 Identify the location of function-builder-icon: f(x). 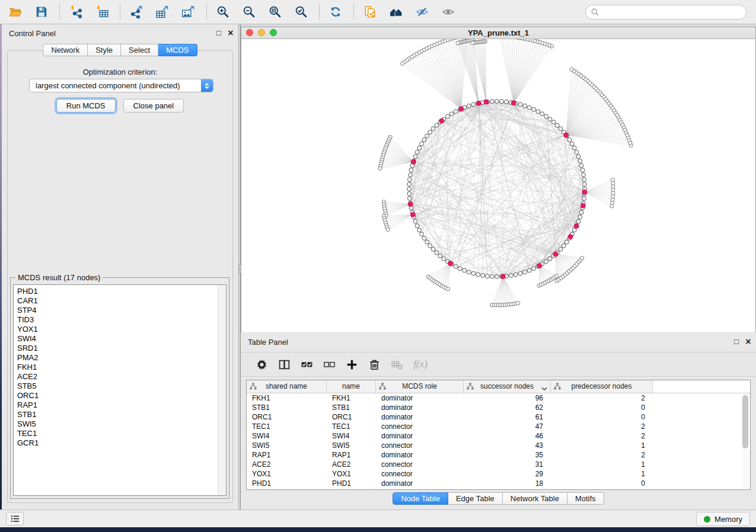
(420, 364).